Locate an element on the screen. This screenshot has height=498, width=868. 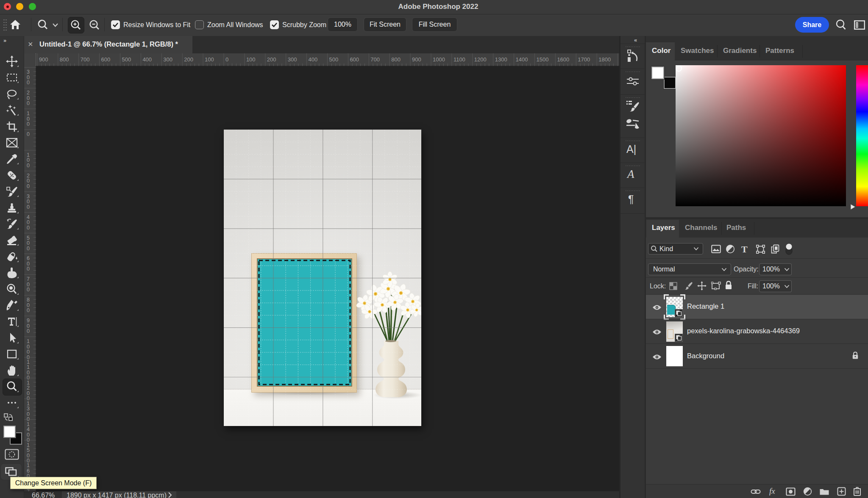
svg-text: 1400 is located at coordinates (522, 59).